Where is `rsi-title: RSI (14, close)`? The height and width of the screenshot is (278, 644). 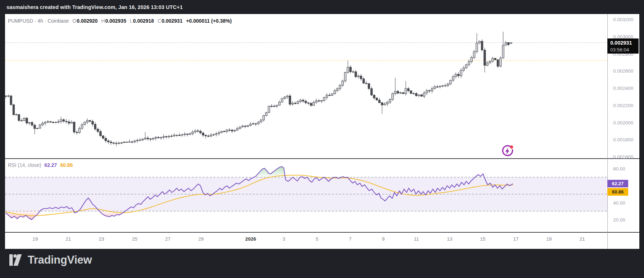
rsi-title: RSI (14, close) is located at coordinates (24, 165).